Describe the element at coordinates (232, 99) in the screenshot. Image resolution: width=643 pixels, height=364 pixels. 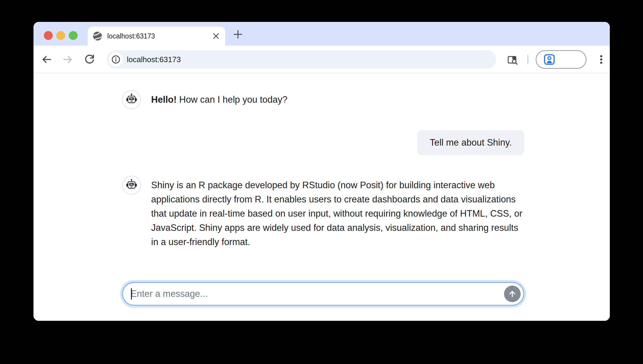
I see `assistant-greeting-rest: How can I help you today?` at that location.